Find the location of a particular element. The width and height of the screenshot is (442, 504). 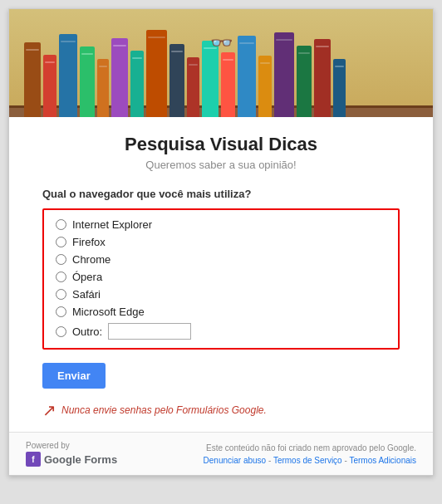

option-ie: Internet Explorer is located at coordinates (221, 224).